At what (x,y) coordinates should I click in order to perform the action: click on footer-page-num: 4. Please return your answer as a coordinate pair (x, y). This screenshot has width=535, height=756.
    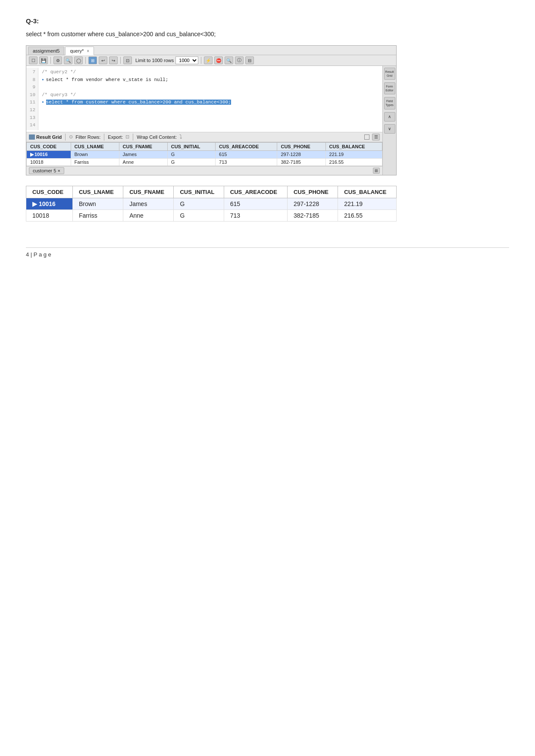
    Looking at the image, I should click on (28, 254).